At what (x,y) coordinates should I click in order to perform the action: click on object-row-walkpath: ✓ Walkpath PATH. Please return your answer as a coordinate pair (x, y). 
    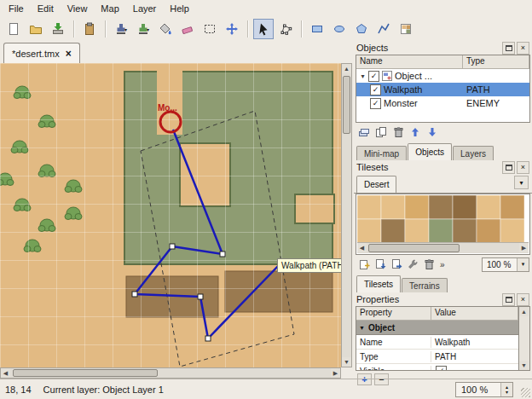
    Looking at the image, I should click on (443, 90).